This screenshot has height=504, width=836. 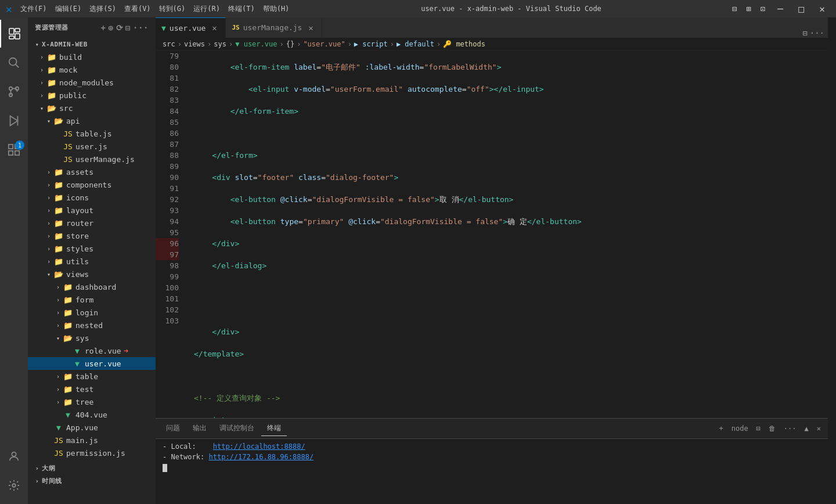 I want to click on line-86: <el-button type="primary" @click="dialog…, so click(x=511, y=222).